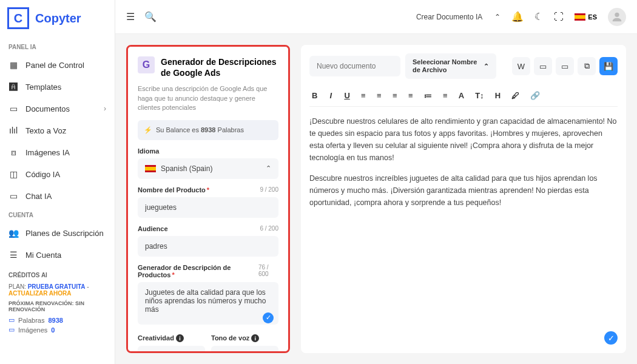  What do you see at coordinates (461, 96) in the screenshot?
I see `font-button: A` at bounding box center [461, 96].